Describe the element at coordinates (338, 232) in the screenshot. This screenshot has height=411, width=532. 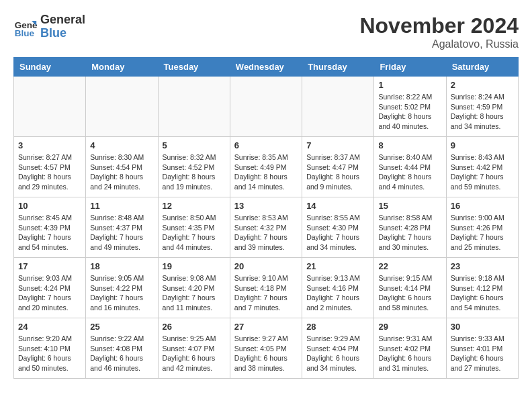
I see `day-detail: Sunrise: 8:55 AM Sunset: 4:30 PM Dayligh…` at that location.